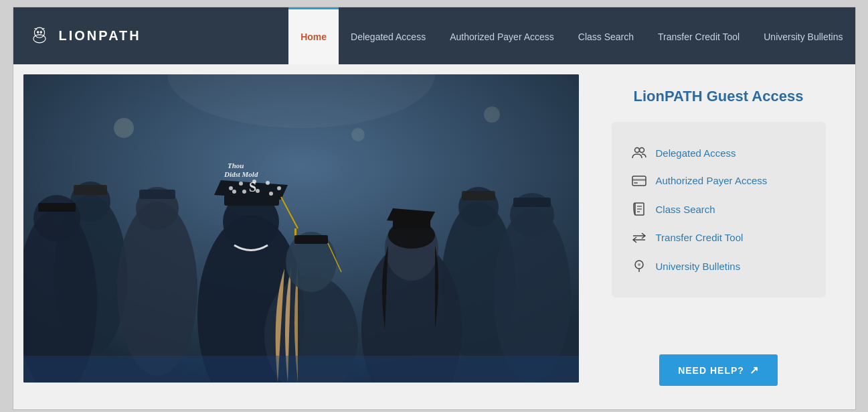 The width and height of the screenshot is (868, 412). What do you see at coordinates (505, 36) in the screenshot?
I see `nav-links: Home Delegated Access Authorized Payer A…` at bounding box center [505, 36].